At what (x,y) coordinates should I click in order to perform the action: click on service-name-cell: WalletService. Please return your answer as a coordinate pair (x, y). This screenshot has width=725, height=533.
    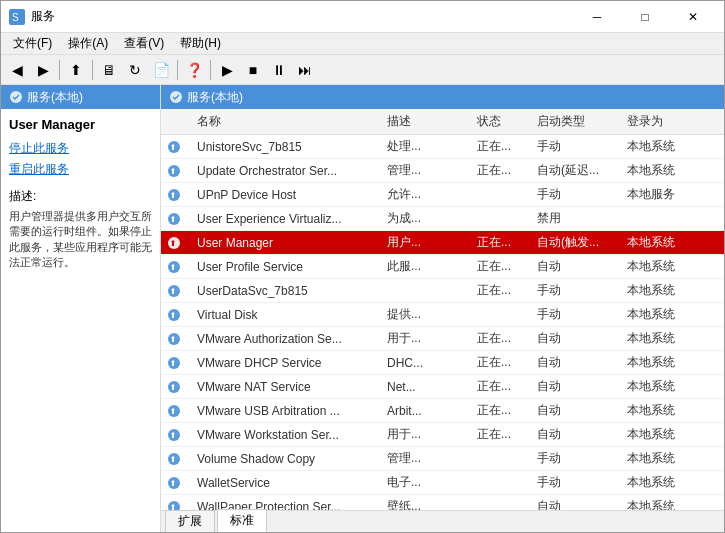
    Looking at the image, I should click on (286, 482).